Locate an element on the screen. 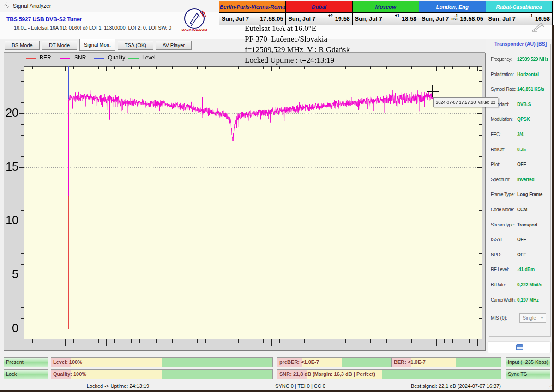 This screenshot has width=554, height=392. field-label: Frequency: is located at coordinates (501, 59).